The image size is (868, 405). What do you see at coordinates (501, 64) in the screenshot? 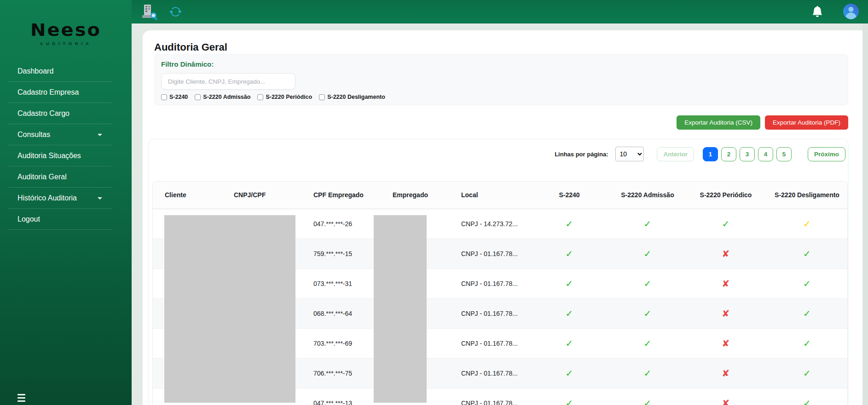
I see `filter-label: Filtro Dinâmico:` at bounding box center [501, 64].